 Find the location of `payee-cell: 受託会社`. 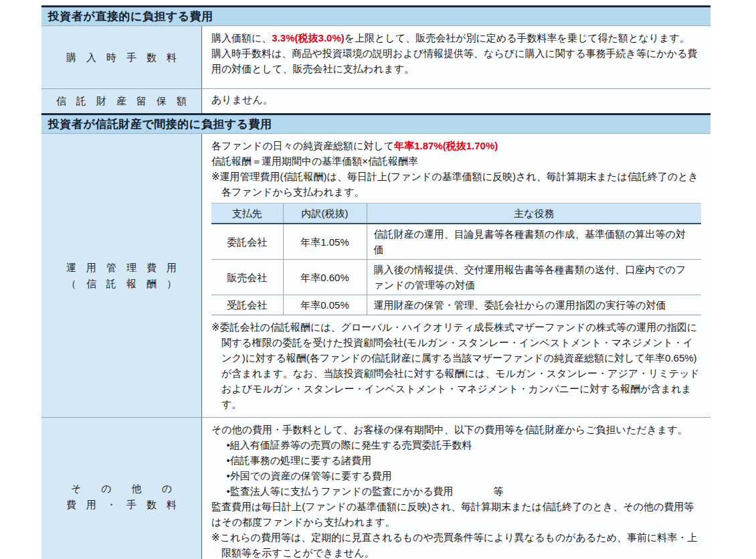

payee-cell: 受託会社 is located at coordinates (248, 305).